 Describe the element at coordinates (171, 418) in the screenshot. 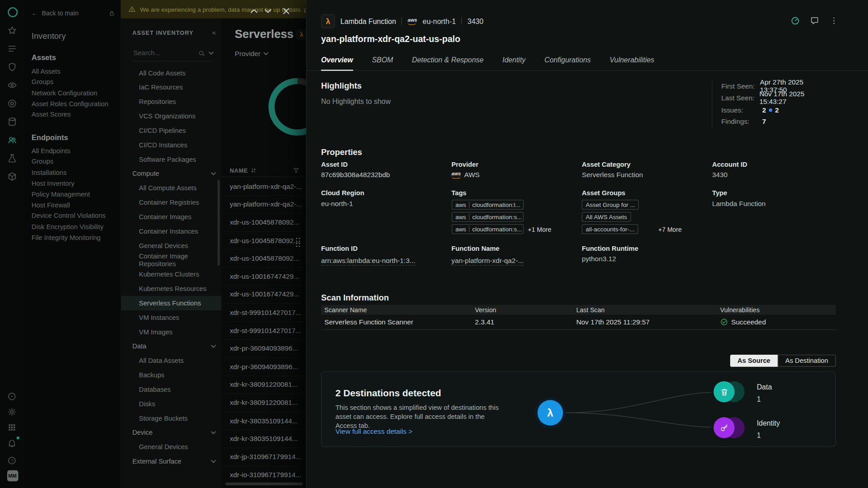

I see `tree-item: Storage Buckets` at that location.